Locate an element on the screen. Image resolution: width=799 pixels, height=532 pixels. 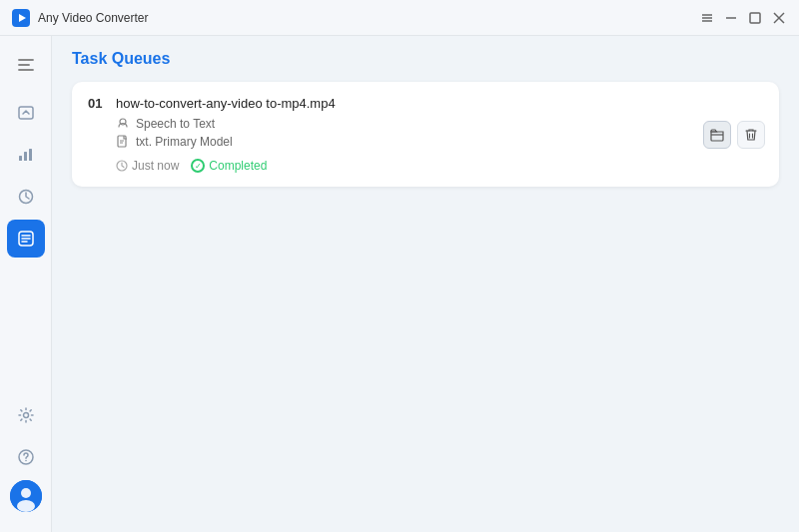
open-folder-button is located at coordinates (717, 135).